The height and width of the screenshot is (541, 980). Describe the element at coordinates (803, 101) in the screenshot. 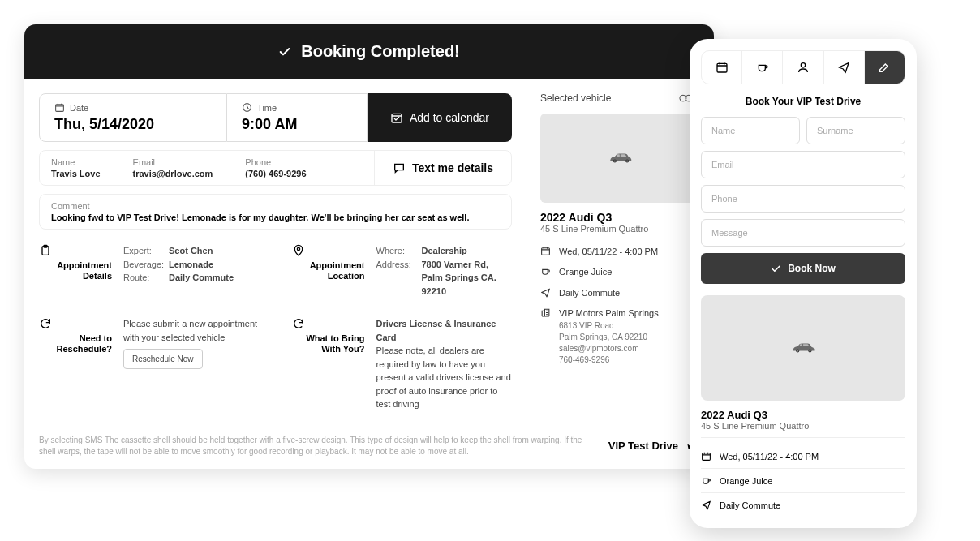

I see `mobile-title: Book Your VIP Test Drive` at that location.